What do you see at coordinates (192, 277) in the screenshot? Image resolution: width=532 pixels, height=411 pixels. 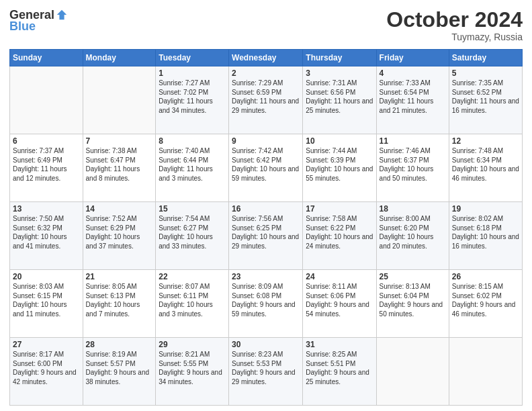 I see `day-number: 22` at bounding box center [192, 277].